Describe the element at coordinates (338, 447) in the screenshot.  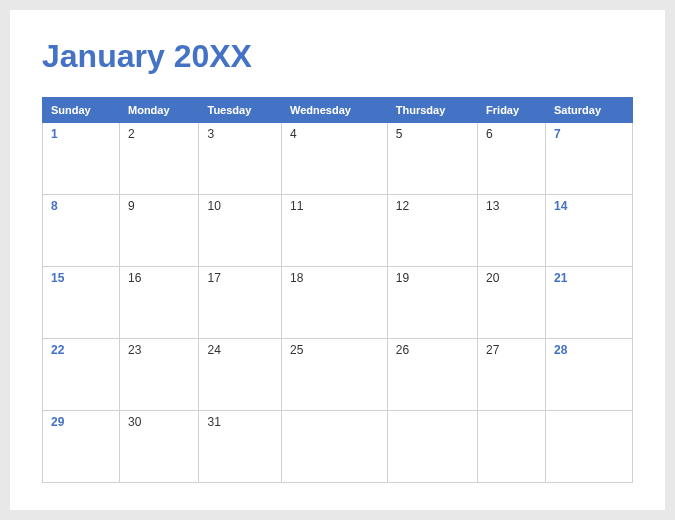
I see `calendar-week-5: 29 30 31` at that location.